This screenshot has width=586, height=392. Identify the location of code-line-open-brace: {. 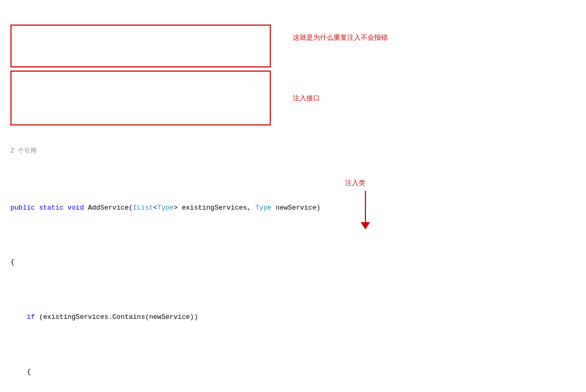
(298, 262).